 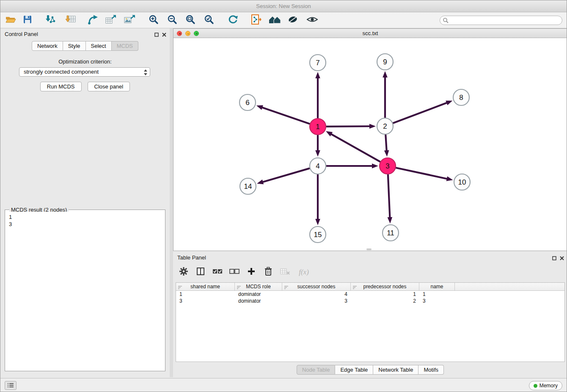 I want to click on mcds-result-list: 1 3, so click(x=85, y=290).